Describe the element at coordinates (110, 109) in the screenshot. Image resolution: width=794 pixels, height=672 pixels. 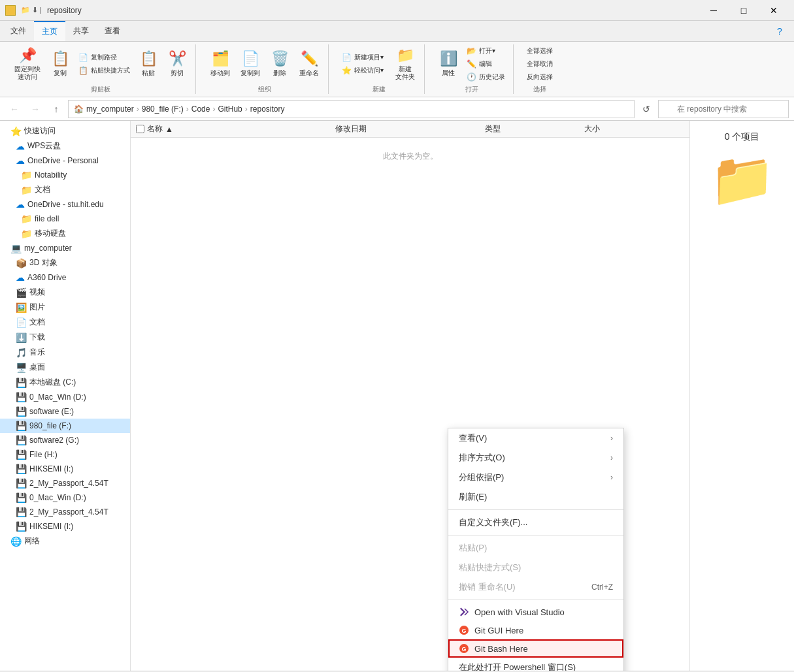
I see `path-part-1: my_computer` at that location.